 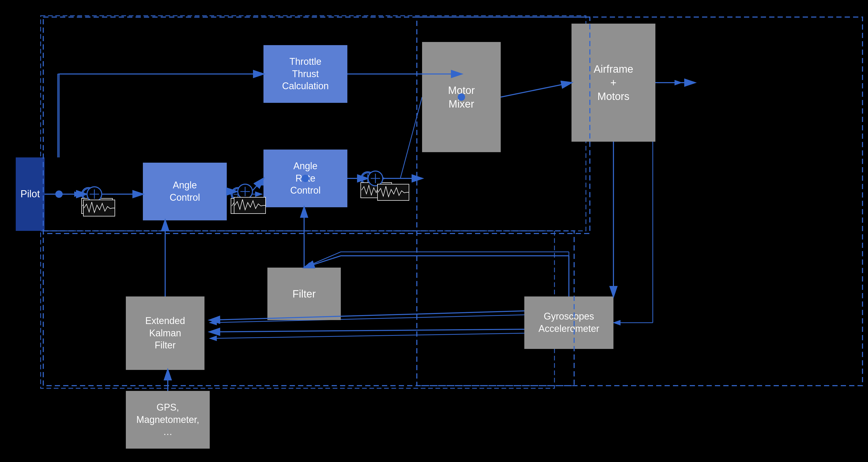 What do you see at coordinates (462, 97) in the screenshot?
I see `motor-mixer-block: MotorMixer` at bounding box center [462, 97].